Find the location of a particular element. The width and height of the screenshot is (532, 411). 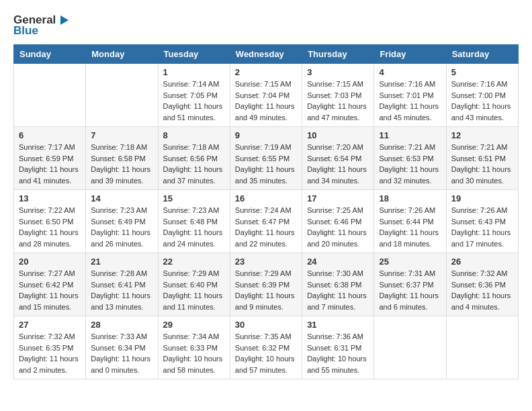

day-info: Sunrise: 7:21 AM Sunset: 6:53 PM Dayligh… is located at coordinates (410, 164).